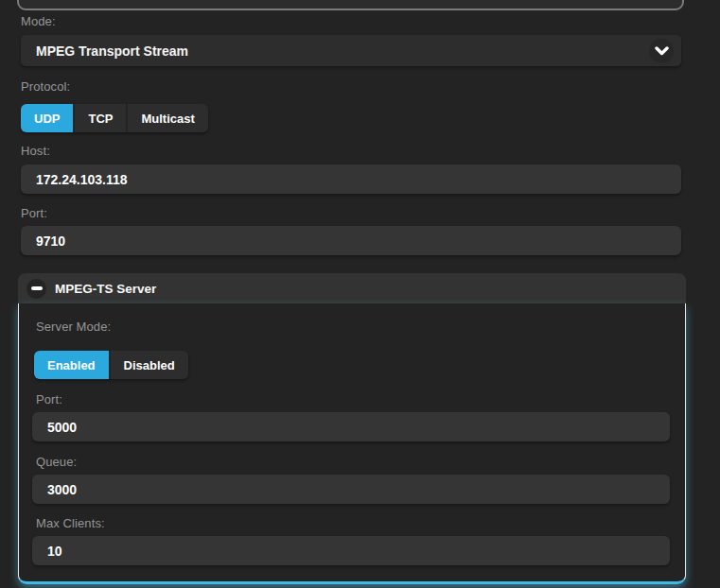 The image size is (720, 588). I want to click on server-mode-segmented-control: Enabled Disabled, so click(112, 365).